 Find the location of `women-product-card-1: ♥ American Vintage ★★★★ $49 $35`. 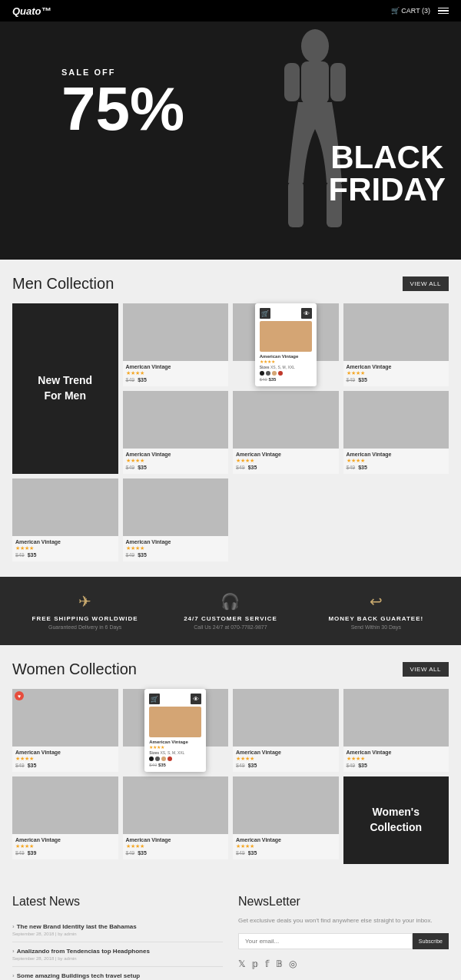

women-product-card-1: ♥ American Vintage ★★★★ $49 $35 is located at coordinates (65, 730).